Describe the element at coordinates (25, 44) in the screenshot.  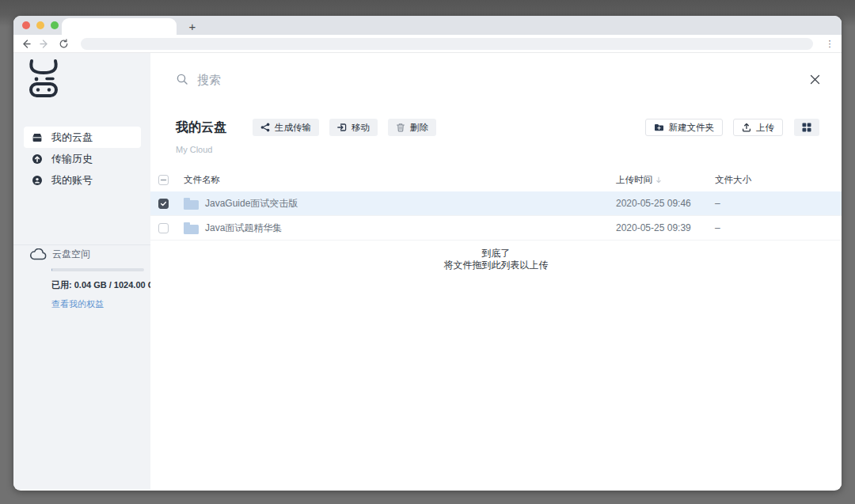
I see `back-icon` at that location.